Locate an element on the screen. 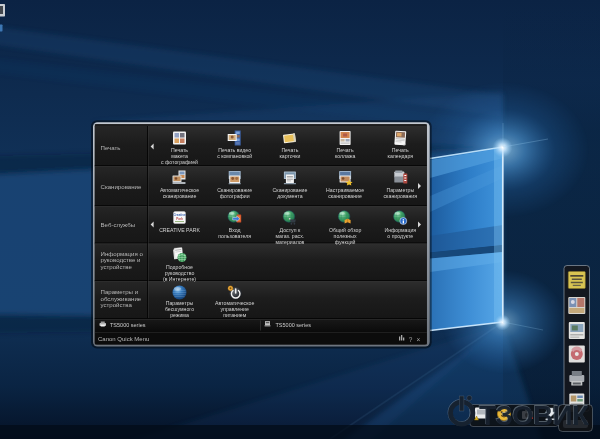 This screenshot has height=439, width=600. svg-text: пользователя is located at coordinates (234, 236).